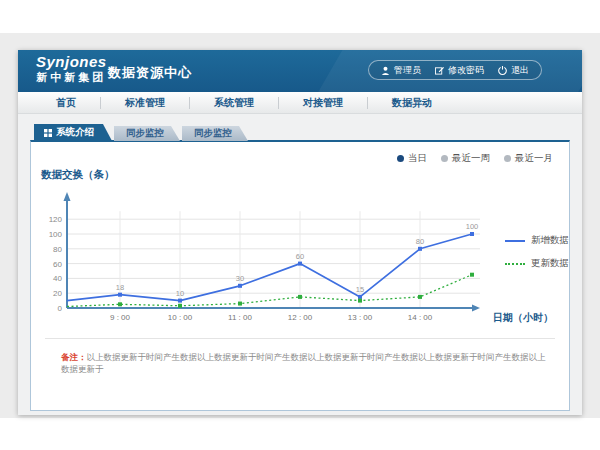 This screenshot has height=450, width=600. I want to click on footnote-prefix: 备注：, so click(74, 357).